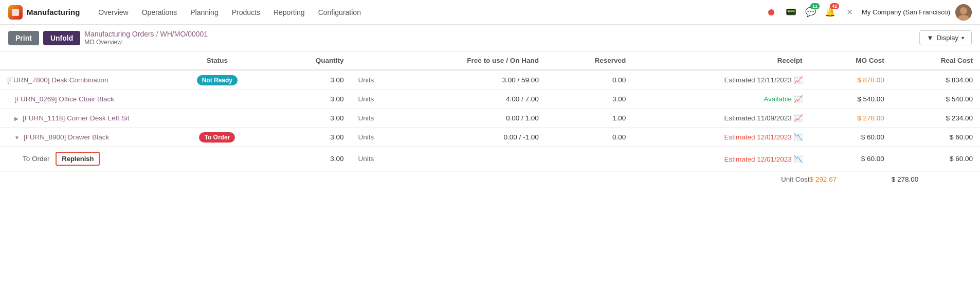  What do you see at coordinates (931, 38) in the screenshot?
I see `filter-icon: ▼` at bounding box center [931, 38].